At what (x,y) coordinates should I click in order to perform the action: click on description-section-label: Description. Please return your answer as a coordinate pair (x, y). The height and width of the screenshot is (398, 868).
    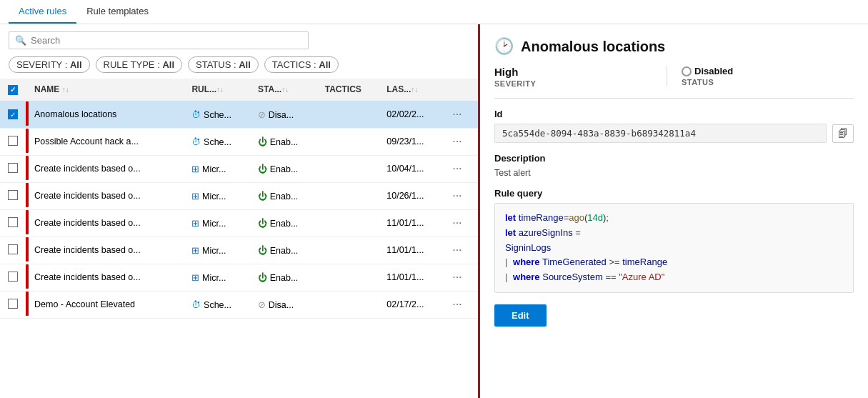
    Looking at the image, I should click on (674, 159).